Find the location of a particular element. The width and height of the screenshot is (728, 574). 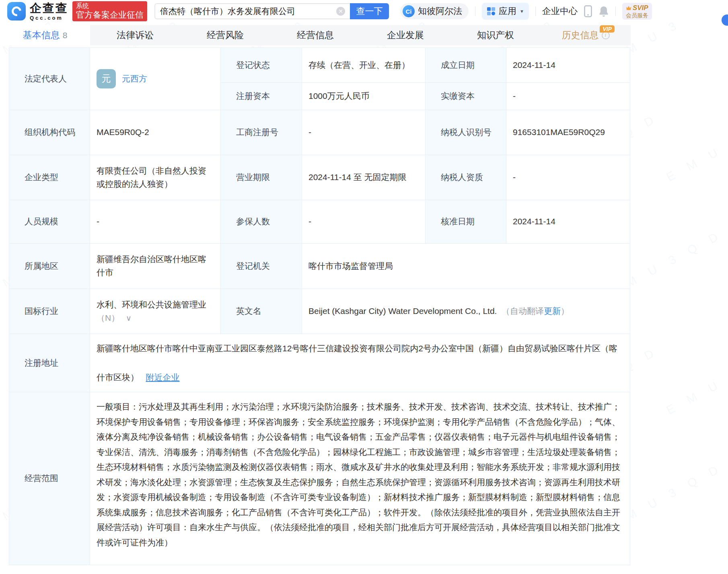

search-button: 查一下 is located at coordinates (369, 11).